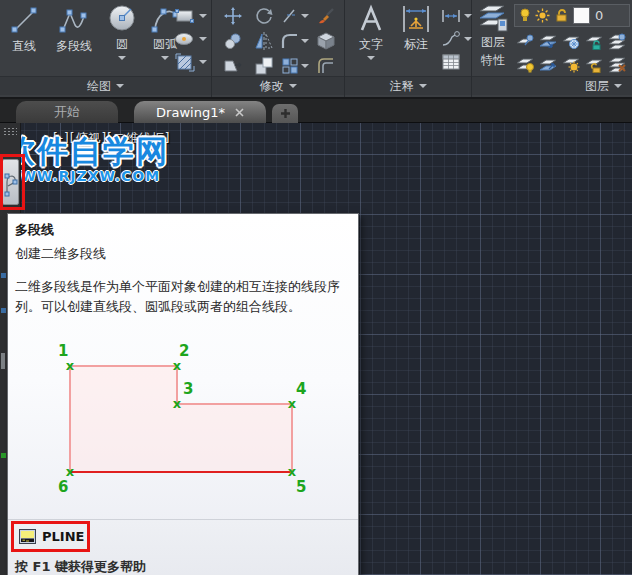 This screenshot has width=632, height=575. I want to click on toolbar-grip-icon, so click(10, 132).